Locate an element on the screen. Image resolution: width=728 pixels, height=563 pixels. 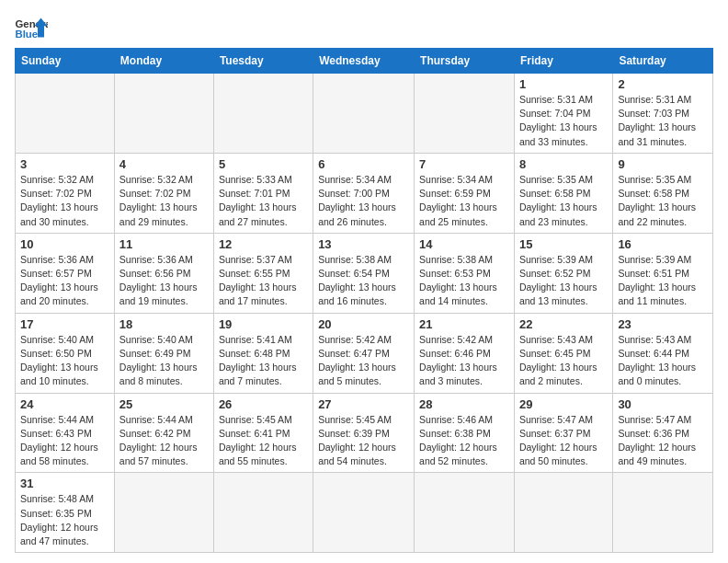
day-sun-info: Sunrise: 5:44 AMSunset: 6:42 PMDaylight:… is located at coordinates (164, 442).